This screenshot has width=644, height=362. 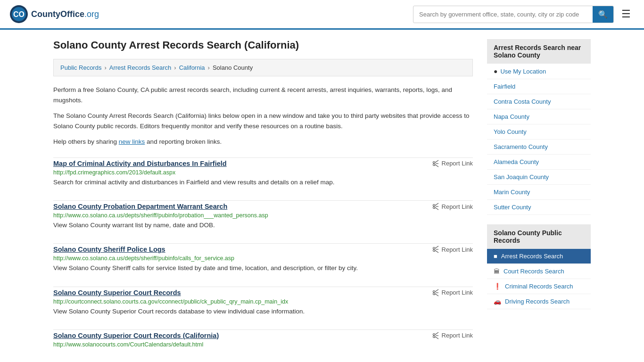 I want to click on nearby-link-8: Sutter County, so click(x=539, y=207).